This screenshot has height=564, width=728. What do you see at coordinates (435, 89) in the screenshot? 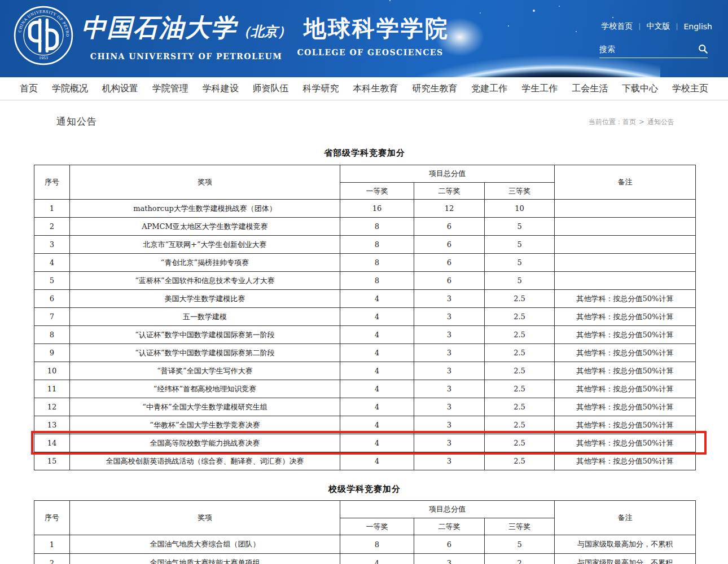
I see `nav-item-9: 研究生教育` at bounding box center [435, 89].